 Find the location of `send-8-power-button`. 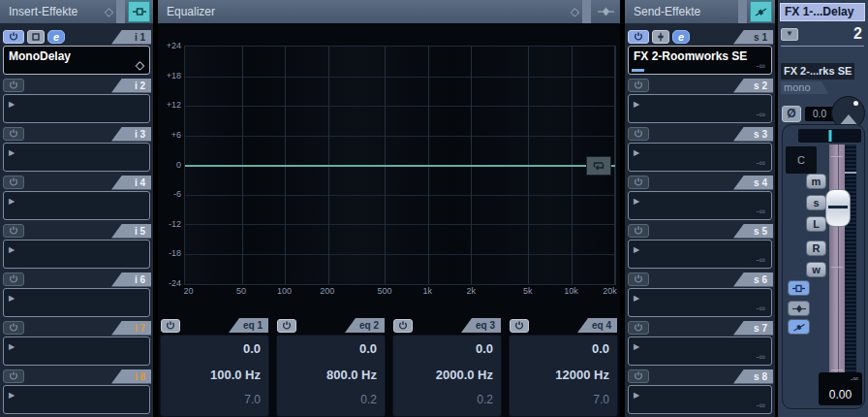

send-8-power-button is located at coordinates (638, 376).